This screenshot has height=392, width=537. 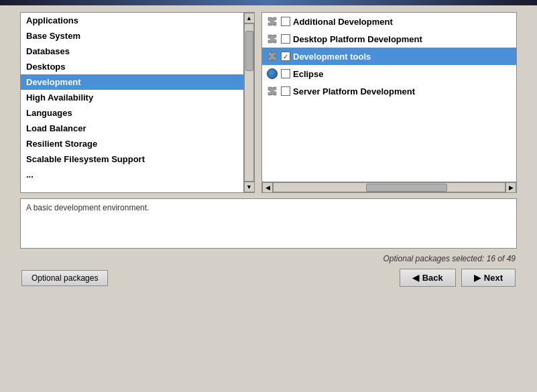 I want to click on scroll-right-button: ▶, so click(x=511, y=188).